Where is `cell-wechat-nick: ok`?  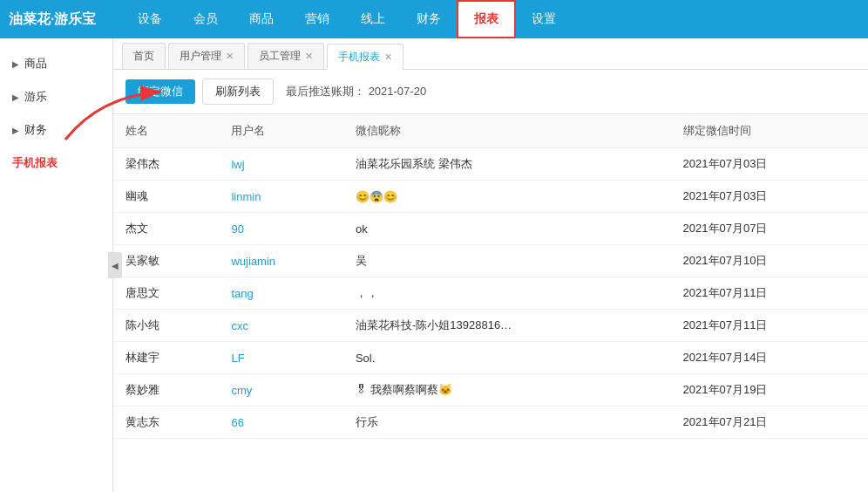 cell-wechat-nick: ok is located at coordinates (507, 229).